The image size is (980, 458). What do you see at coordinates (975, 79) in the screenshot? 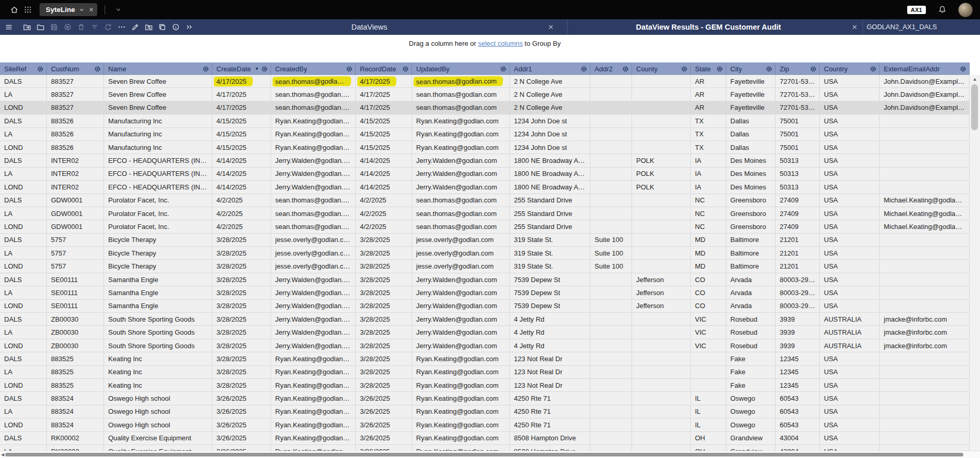
I see `scroll-up-arrow-icon: ▲` at bounding box center [975, 79].